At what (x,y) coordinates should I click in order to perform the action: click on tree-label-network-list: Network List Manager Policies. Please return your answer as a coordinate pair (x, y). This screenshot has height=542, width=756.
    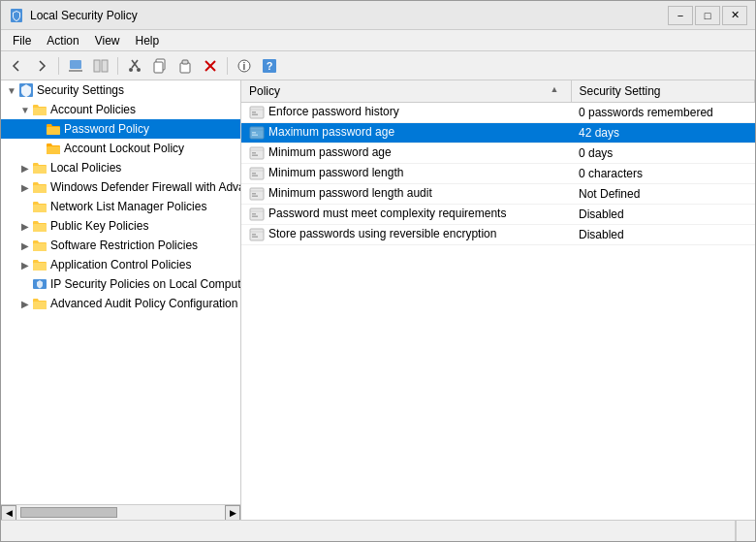
    Looking at the image, I should click on (128, 207).